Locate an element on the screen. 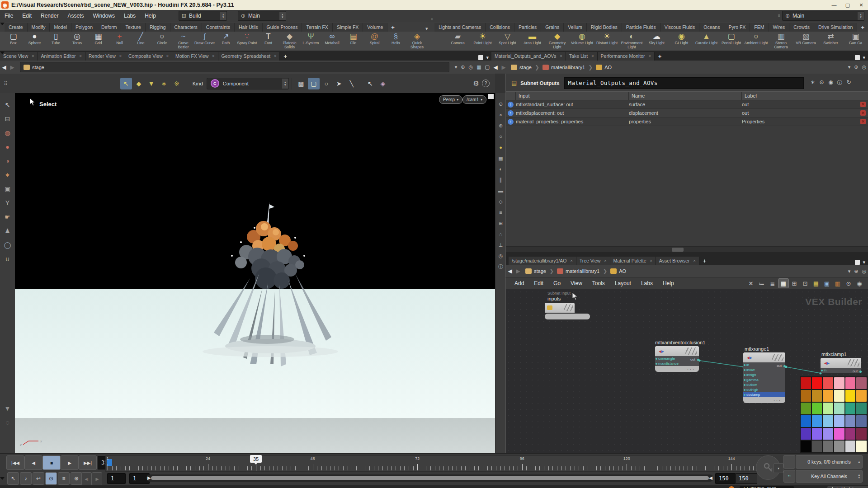  tool-volume-light: ◍ Volume Light is located at coordinates (582, 41).